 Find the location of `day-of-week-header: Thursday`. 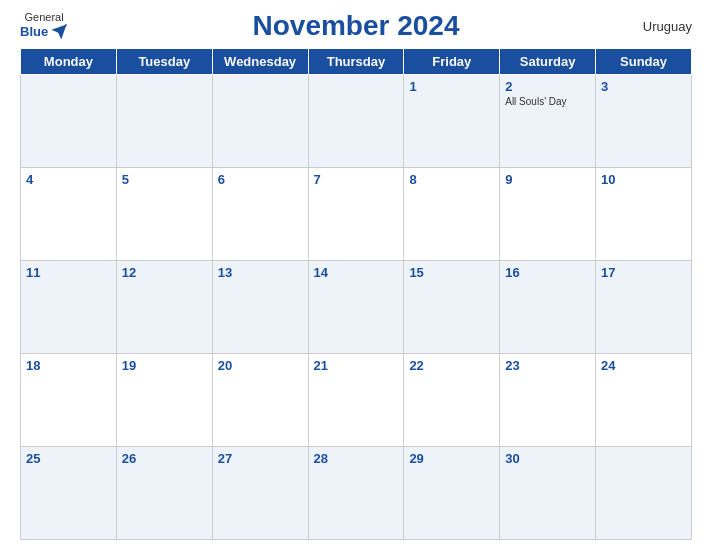

day-of-week-header: Thursday is located at coordinates (356, 62).